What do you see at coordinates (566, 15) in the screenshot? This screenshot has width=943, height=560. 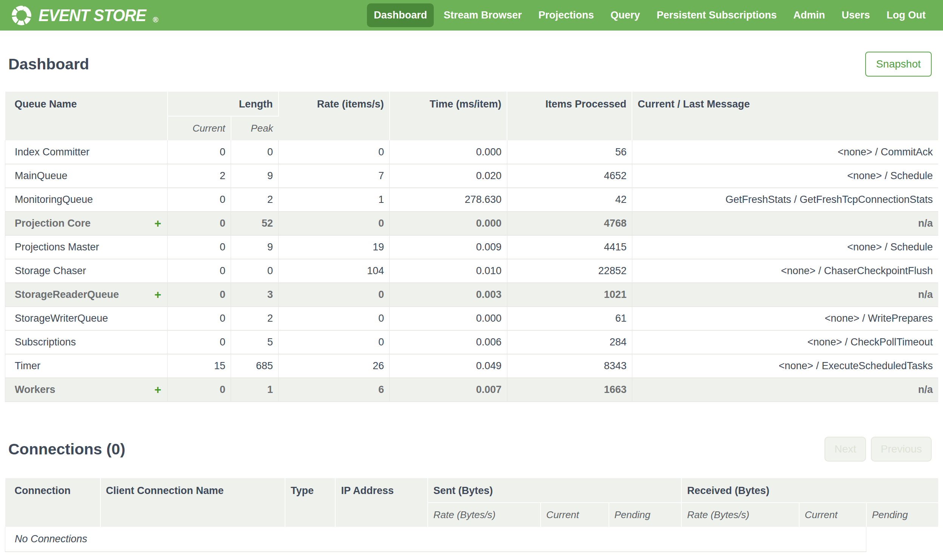 I see `nav-item-projections: Projections` at bounding box center [566, 15].